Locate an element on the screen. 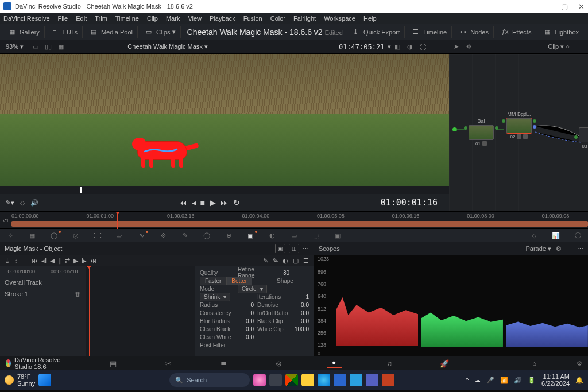 This screenshot has width=588, height=392. node-scope-select: Clip ▾ ○ is located at coordinates (559, 47).